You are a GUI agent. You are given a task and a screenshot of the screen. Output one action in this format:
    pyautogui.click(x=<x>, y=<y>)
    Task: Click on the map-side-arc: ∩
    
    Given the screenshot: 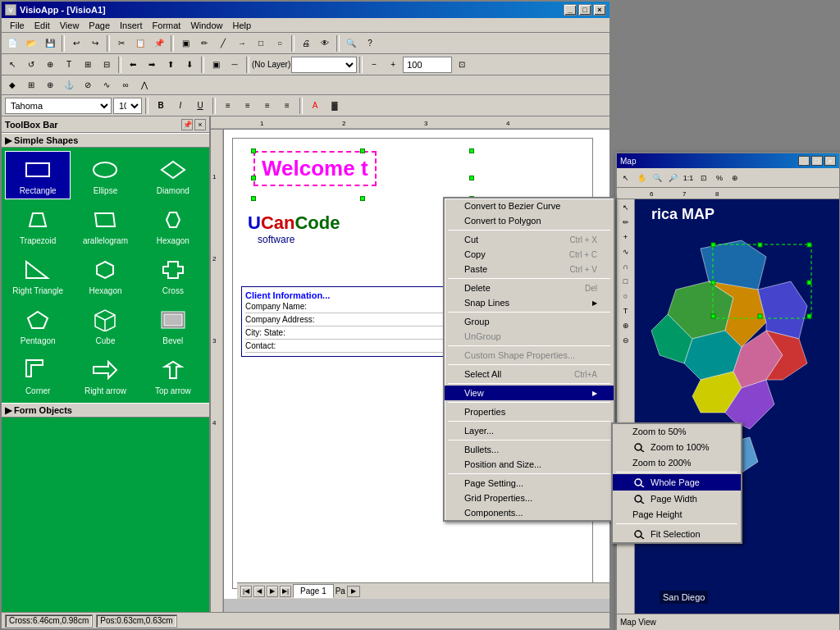 What is the action you would take?
    pyautogui.click(x=626, y=267)
    